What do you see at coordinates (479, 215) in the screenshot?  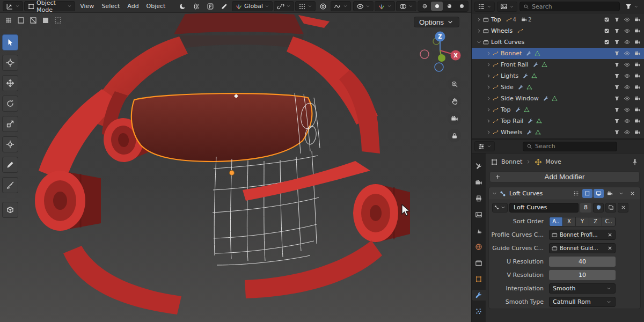 I see `properties-tab-viewlayer` at bounding box center [479, 215].